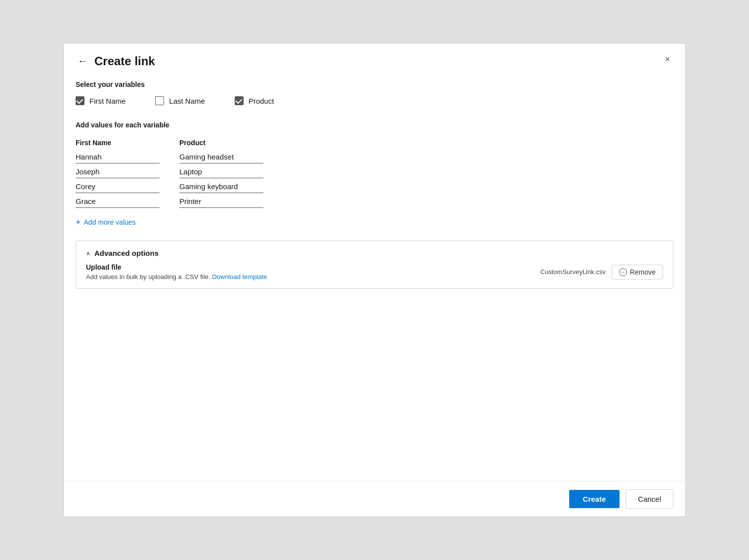  I want to click on checkbox-item-product: Product, so click(254, 101).